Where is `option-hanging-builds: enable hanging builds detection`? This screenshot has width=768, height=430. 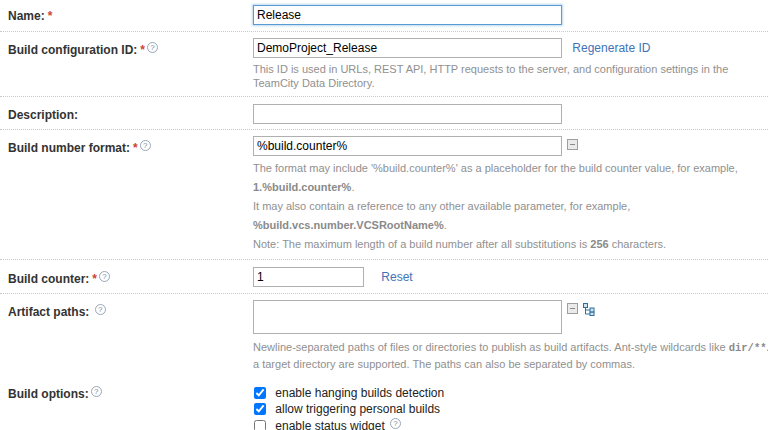 option-hanging-builds: enable hanging builds detection is located at coordinates (510, 394).